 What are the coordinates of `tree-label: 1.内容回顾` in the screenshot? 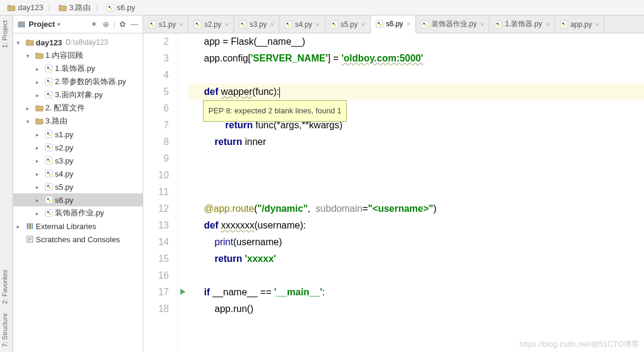 It's located at (64, 55).